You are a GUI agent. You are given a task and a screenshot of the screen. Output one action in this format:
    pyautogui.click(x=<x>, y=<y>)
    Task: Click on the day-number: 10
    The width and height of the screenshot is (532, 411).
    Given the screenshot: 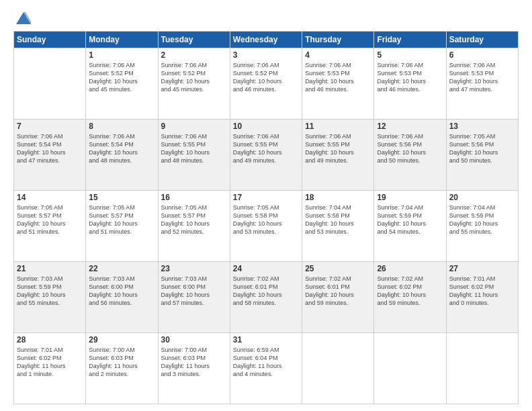 What is the action you would take?
    pyautogui.click(x=266, y=126)
    